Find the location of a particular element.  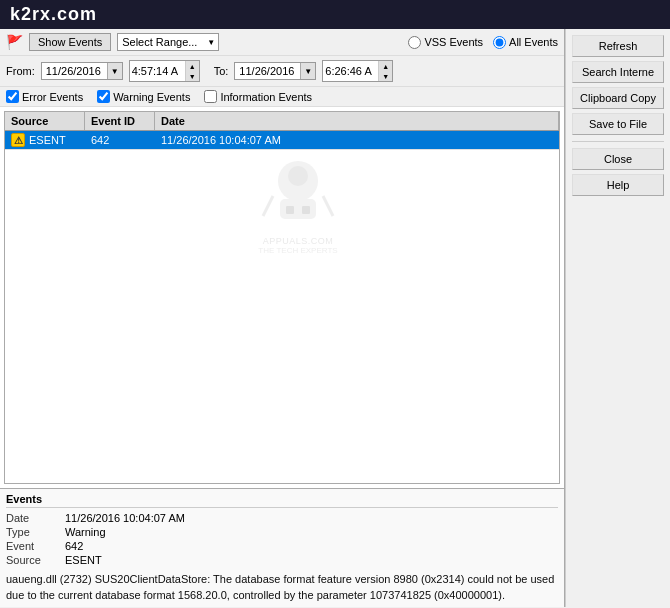

help-button: Help is located at coordinates (618, 185).